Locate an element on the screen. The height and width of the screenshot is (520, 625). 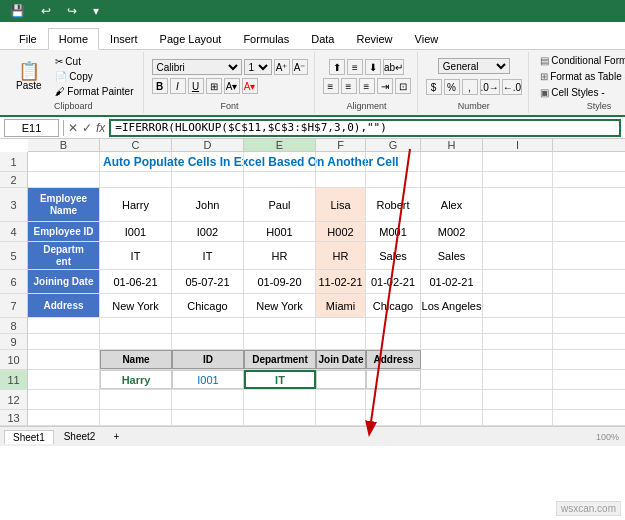
paste-button: 📋 Paste is located at coordinates (29, 76).